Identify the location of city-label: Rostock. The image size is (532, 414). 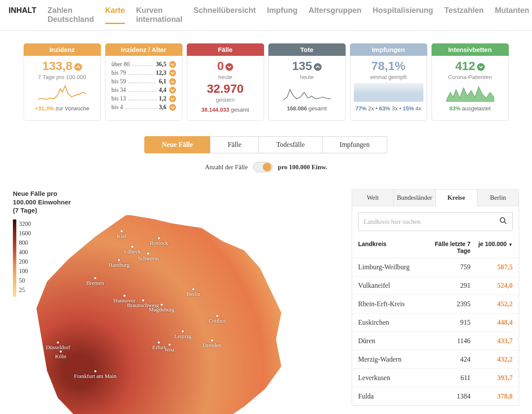
(159, 242).